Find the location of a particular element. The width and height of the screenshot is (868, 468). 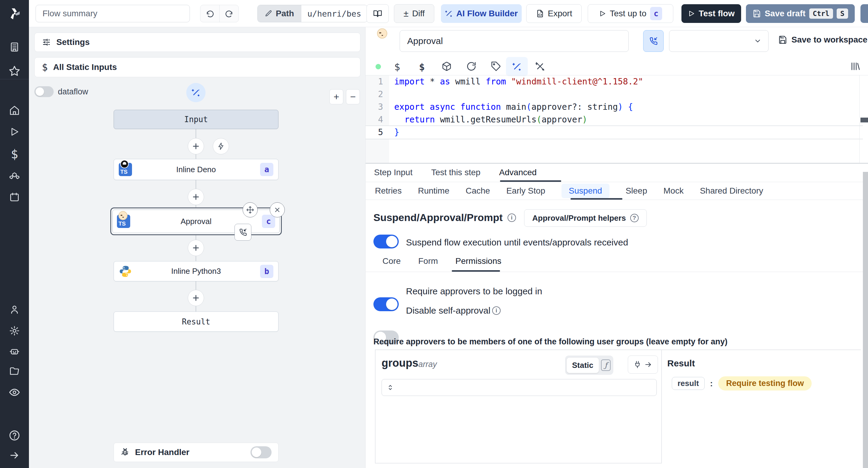

workers-robot-icon is located at coordinates (14, 351).